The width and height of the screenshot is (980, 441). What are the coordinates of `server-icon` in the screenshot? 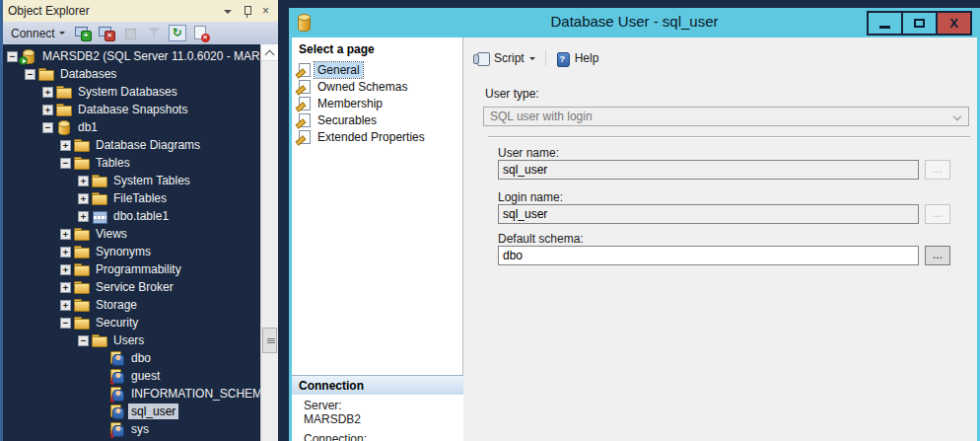 It's located at (29, 56).